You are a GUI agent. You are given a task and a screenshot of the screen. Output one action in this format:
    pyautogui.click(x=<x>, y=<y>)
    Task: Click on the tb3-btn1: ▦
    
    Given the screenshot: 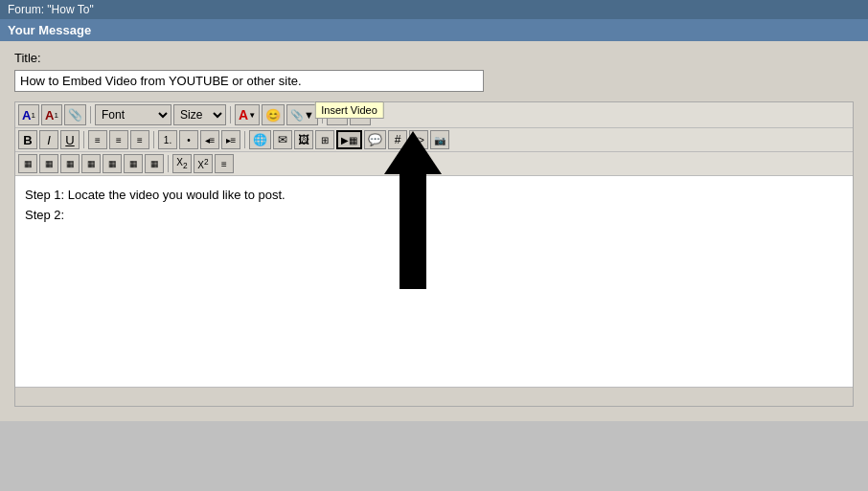 What is the action you would take?
    pyautogui.click(x=28, y=164)
    